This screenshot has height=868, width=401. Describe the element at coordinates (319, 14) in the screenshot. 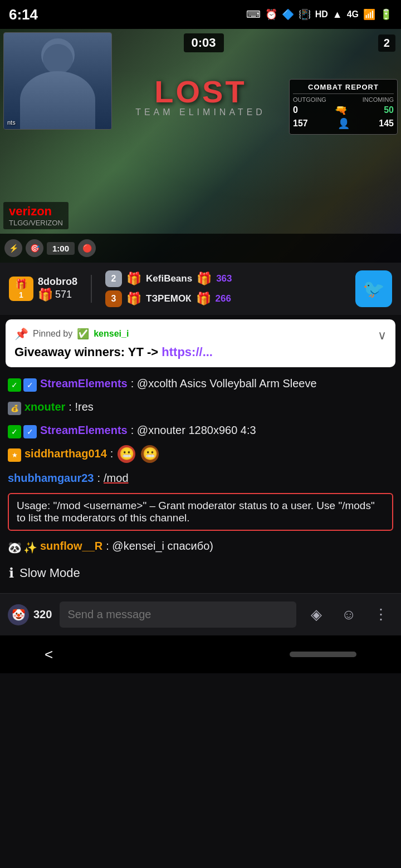

I see `status-icons: ⌨ ⏰ 🔷 📳 HD ▲ 4G 📶 🔋` at that location.